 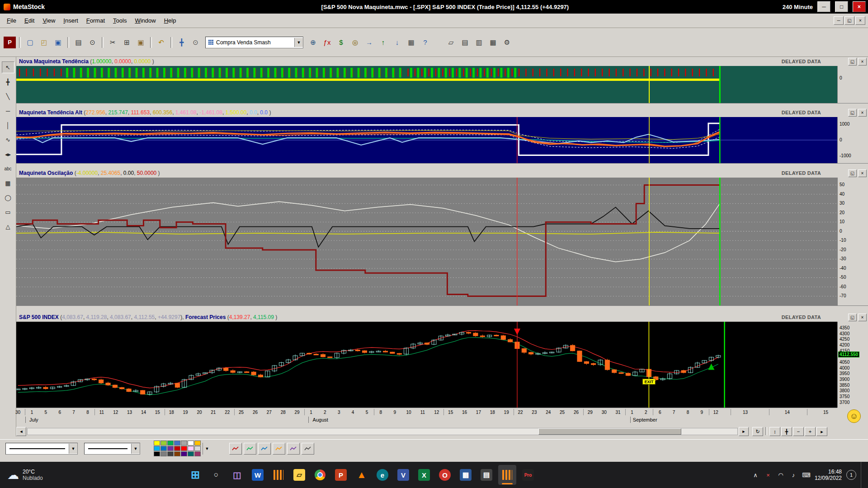 I want to click on tendencia-alt-chart, so click(x=427, y=140).